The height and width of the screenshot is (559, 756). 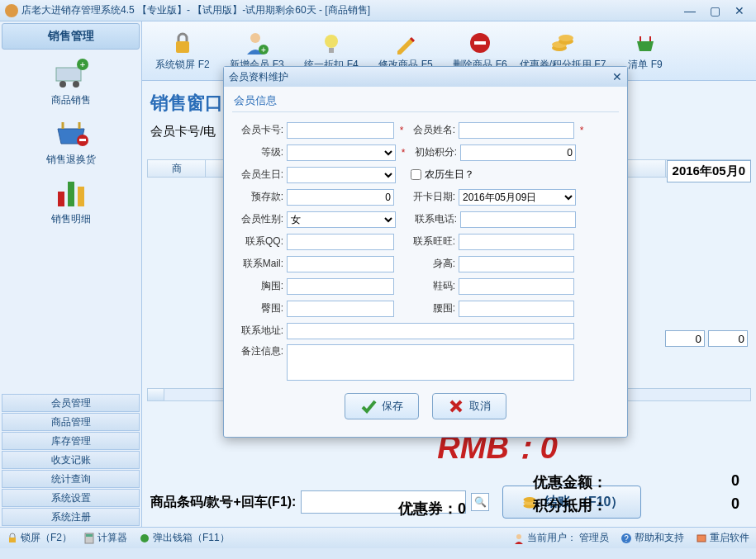 I want to click on check-icon, so click(x=368, y=406).